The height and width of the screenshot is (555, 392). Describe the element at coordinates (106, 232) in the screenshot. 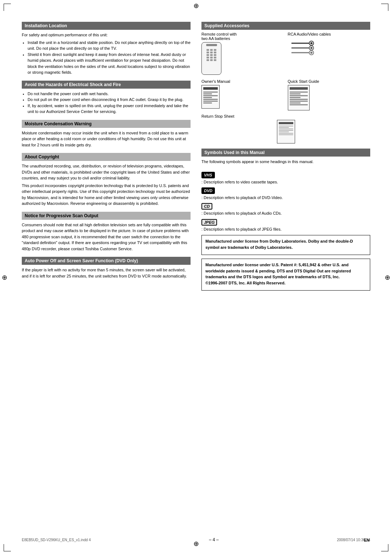

I see `progressive-section: Notice for Progressive Scan Output Consu…` at that location.